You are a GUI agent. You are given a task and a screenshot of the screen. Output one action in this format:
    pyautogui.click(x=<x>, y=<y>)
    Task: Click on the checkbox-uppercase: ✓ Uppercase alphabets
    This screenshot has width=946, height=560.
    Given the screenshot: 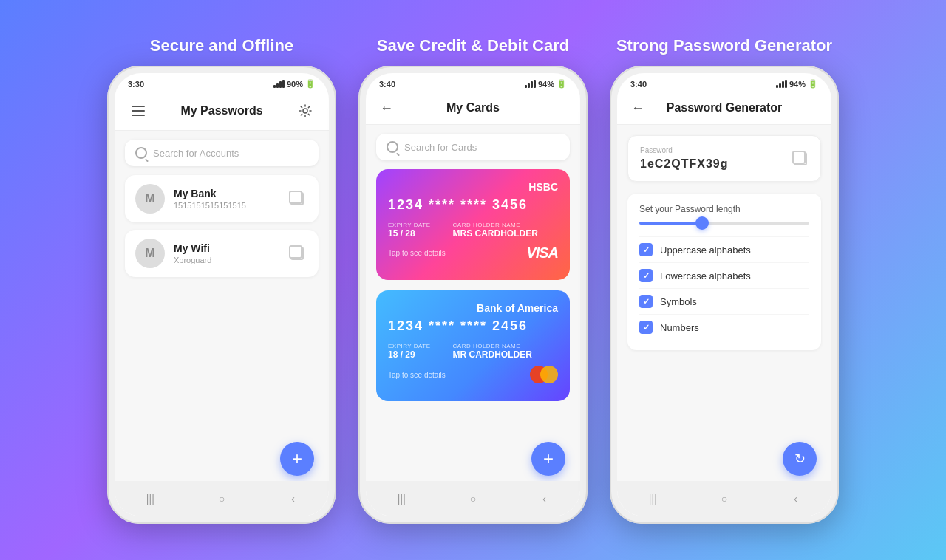 What is the action you would take?
    pyautogui.click(x=724, y=250)
    